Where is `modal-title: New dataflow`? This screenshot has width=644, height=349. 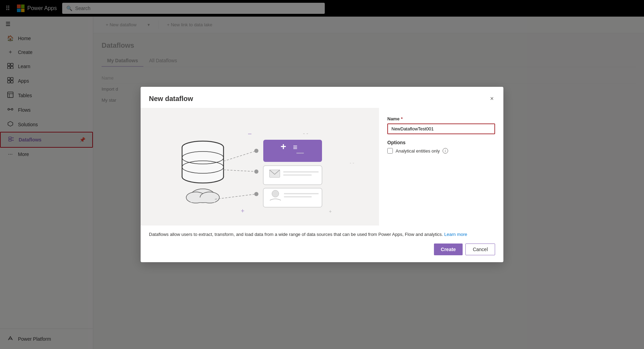 modal-title: New dataflow is located at coordinates (171, 99).